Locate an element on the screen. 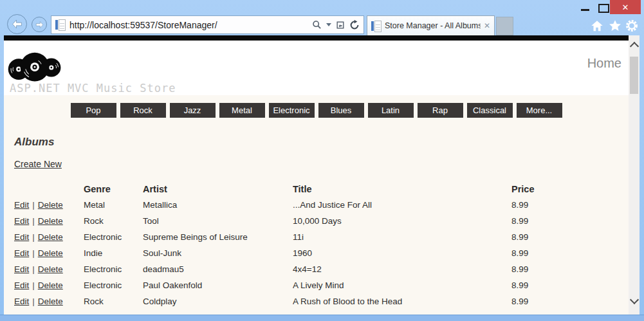  home-nav-link: Home is located at coordinates (605, 63).